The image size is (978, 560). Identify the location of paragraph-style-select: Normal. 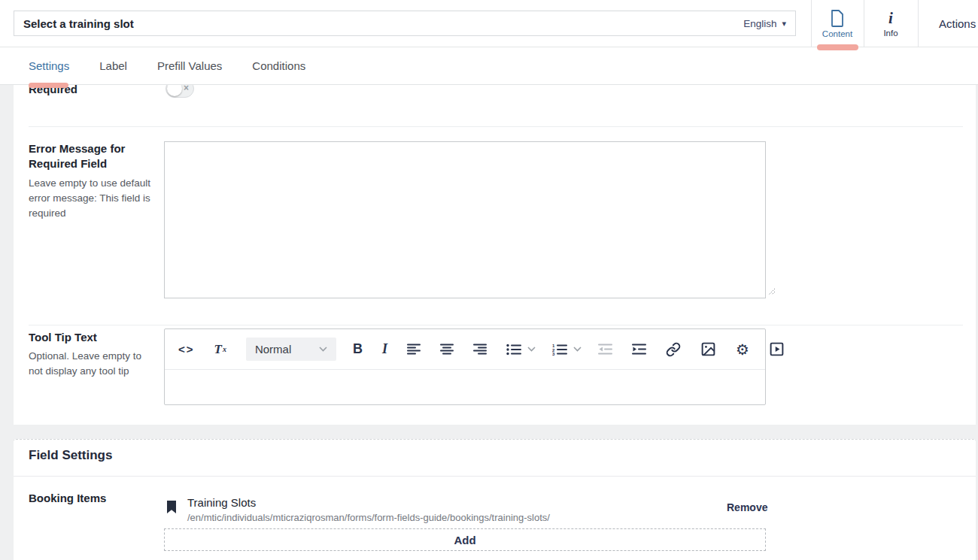
(291, 349).